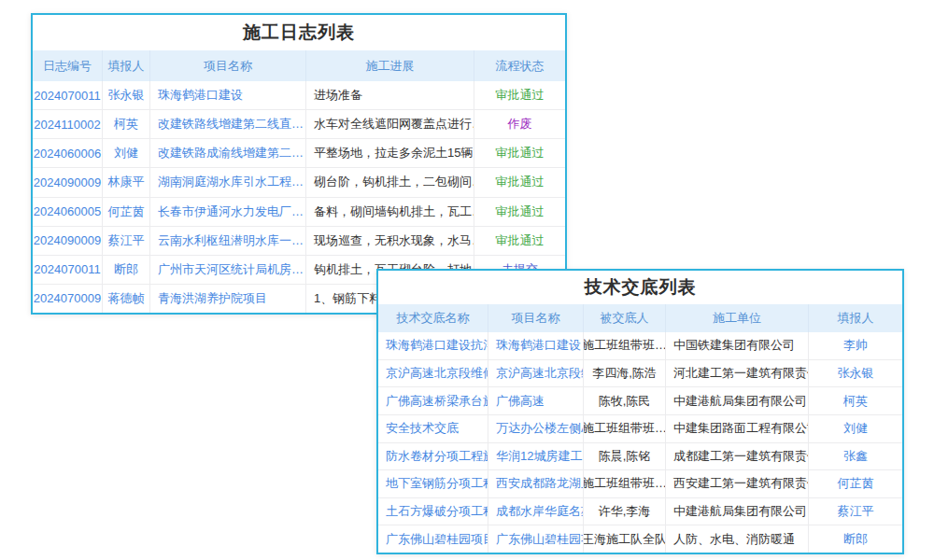  I want to click on disclosure-reporter-link: 何芷茵, so click(856, 483).